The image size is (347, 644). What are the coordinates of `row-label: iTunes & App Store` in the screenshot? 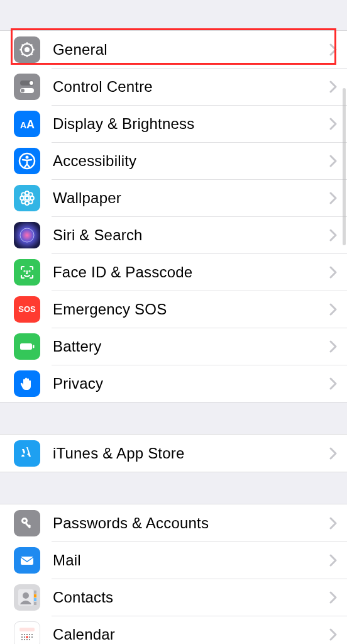 It's located at (191, 453).